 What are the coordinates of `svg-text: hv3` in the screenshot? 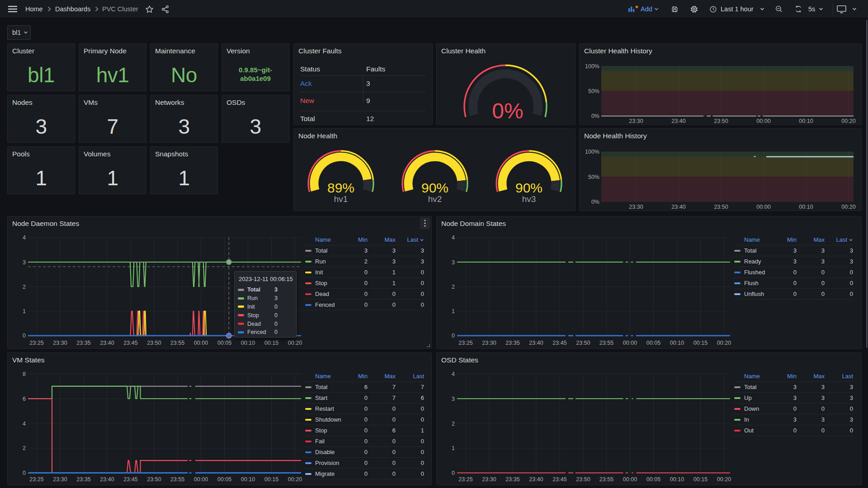 It's located at (529, 199).